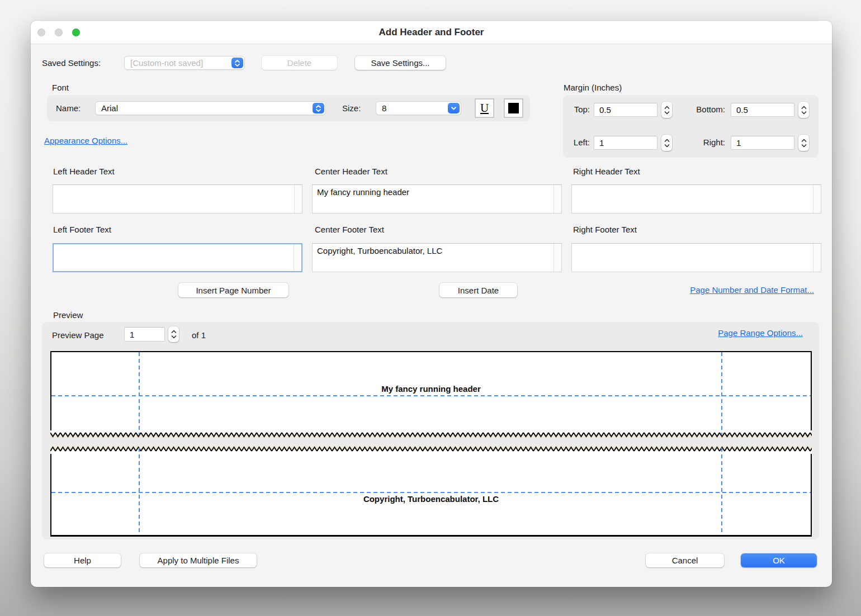 The height and width of the screenshot is (616, 861). I want to click on apply-to-multiple-files-button: Apply to Multiple Files, so click(198, 560).